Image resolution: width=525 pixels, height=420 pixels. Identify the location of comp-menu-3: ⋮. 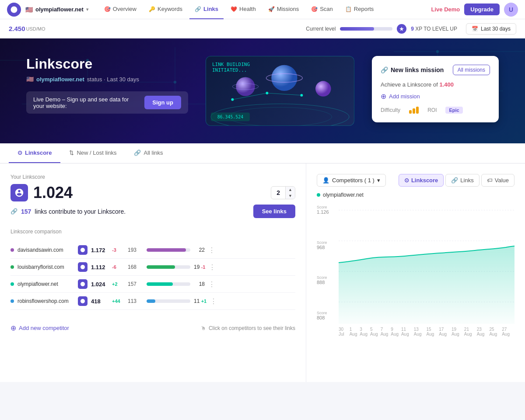
(214, 302).